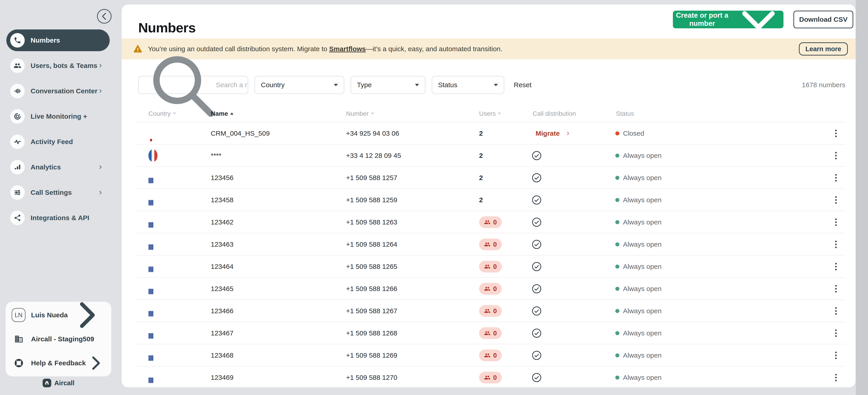 This screenshot has width=868, height=395. What do you see at coordinates (633, 133) in the screenshot?
I see `status-label: Closed` at bounding box center [633, 133].